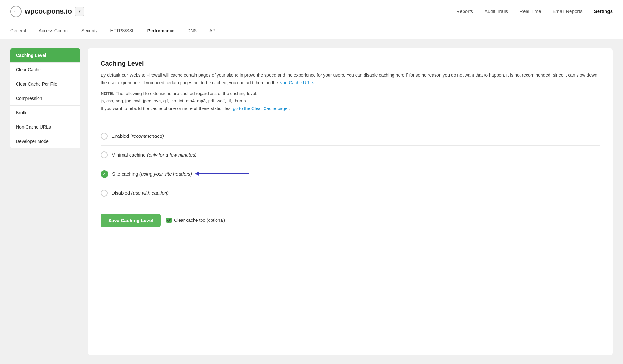 This screenshot has width=623, height=364. Describe the element at coordinates (311, 11) in the screenshot. I see `header: ← wpcoupons.io ▾ Reports Audit Trails Re…` at that location.